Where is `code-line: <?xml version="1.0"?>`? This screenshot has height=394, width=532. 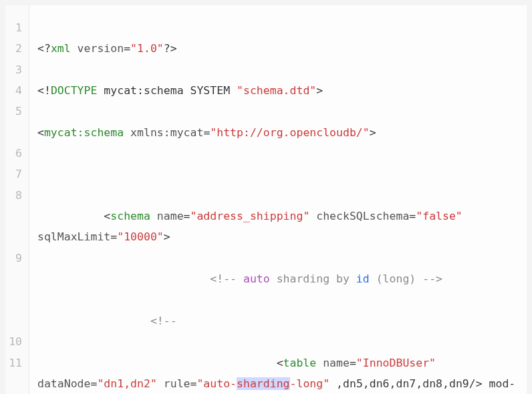 code-line: <?xml version="1.0"?> is located at coordinates (277, 48).